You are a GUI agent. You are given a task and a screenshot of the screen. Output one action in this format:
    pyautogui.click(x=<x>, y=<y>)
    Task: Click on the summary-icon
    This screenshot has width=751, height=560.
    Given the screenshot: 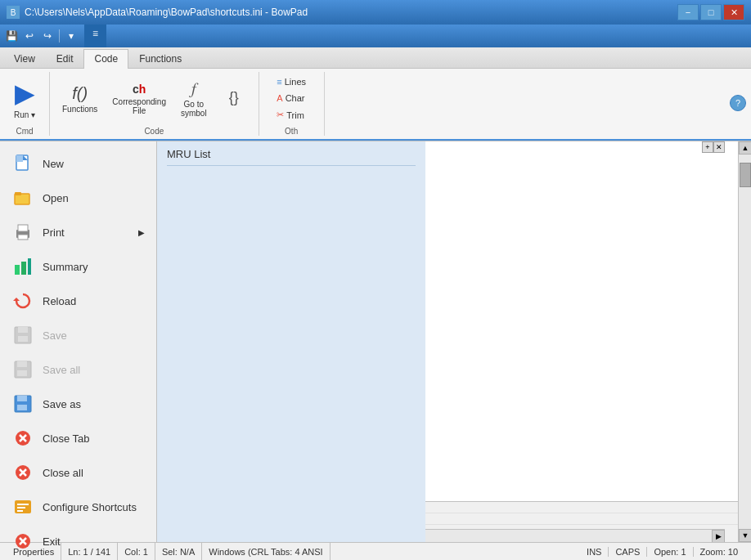 What is the action you would take?
    pyautogui.click(x=23, y=267)
    